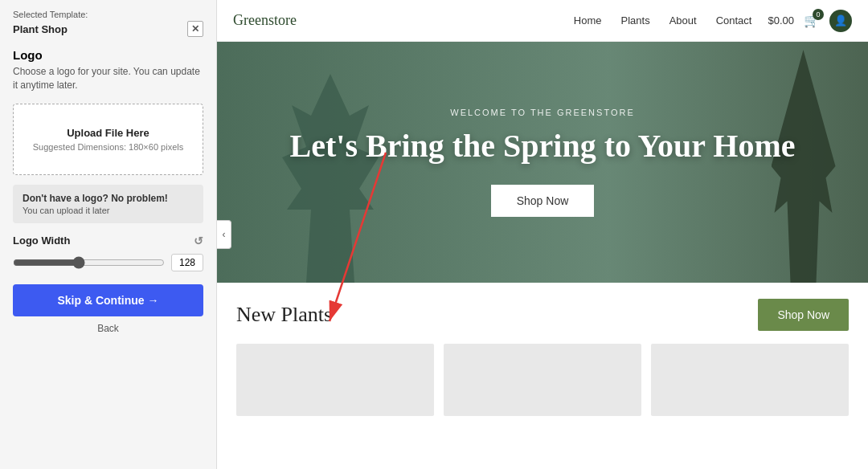 This screenshot has width=868, height=469. Describe the element at coordinates (108, 147) in the screenshot. I see `upload-box-subtitle: Suggested Dimensions: 180×60 pixels` at that location.